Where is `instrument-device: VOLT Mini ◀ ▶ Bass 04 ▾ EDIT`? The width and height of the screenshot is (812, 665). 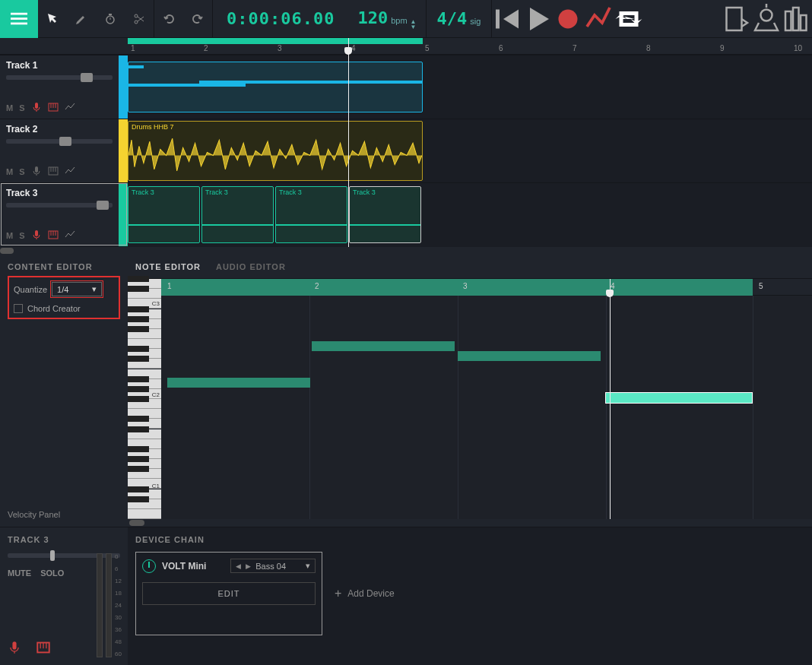
instrument-device: VOLT Mini ◀ ▶ Bass 04 ▾ EDIT is located at coordinates (229, 594).